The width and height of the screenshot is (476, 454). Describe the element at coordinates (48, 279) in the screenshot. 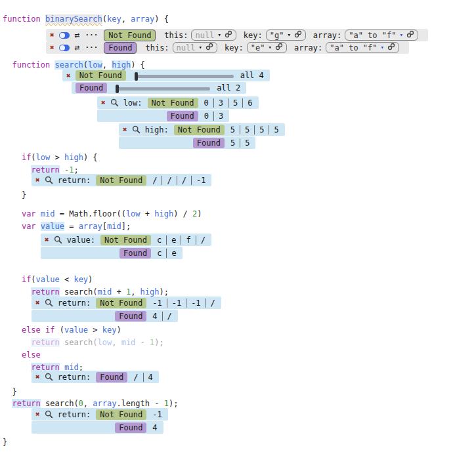

I see `code-token: value` at that location.